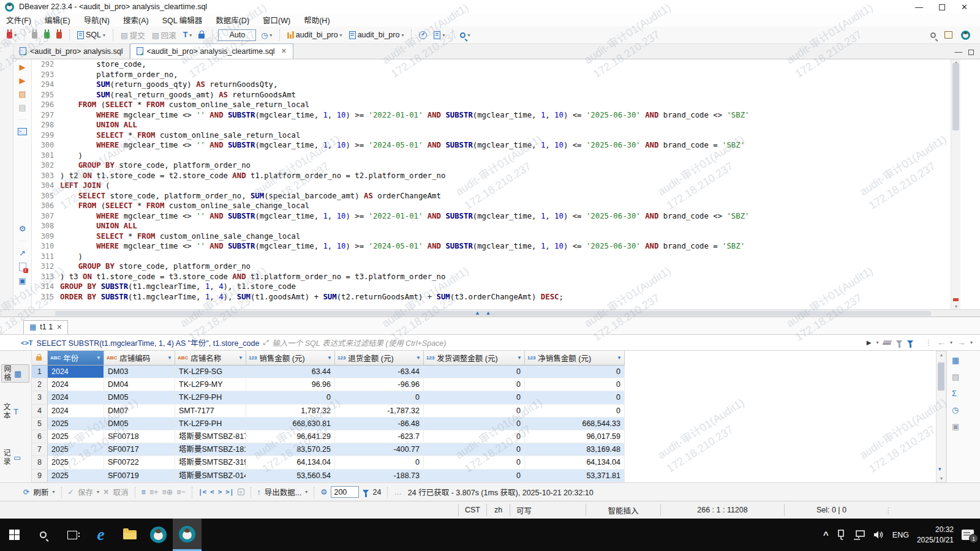  What do you see at coordinates (43, 535) in the screenshot?
I see `taskbar-search-button` at bounding box center [43, 535].